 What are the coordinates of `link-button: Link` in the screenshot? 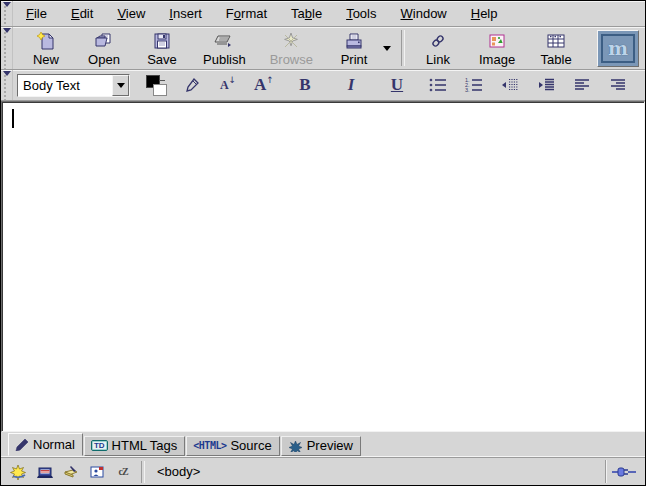 It's located at (438, 48).